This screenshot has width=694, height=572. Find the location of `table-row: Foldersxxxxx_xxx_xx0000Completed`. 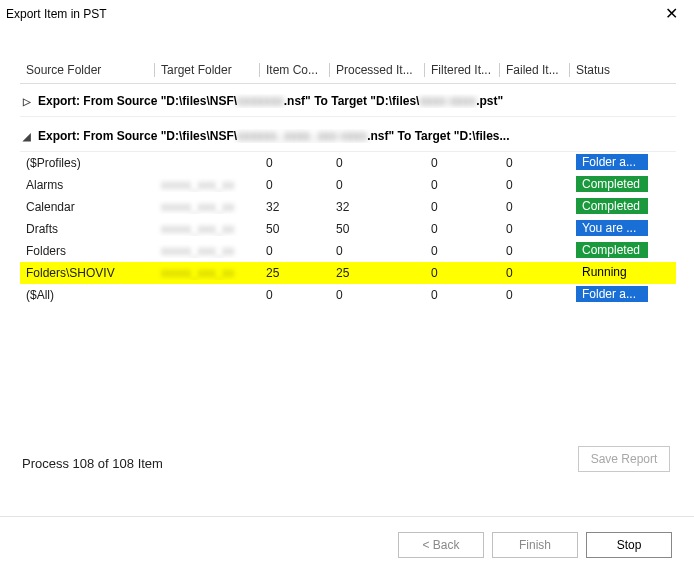

table-row: Foldersxxxxx_xxx_xx0000Completed is located at coordinates (348, 251).